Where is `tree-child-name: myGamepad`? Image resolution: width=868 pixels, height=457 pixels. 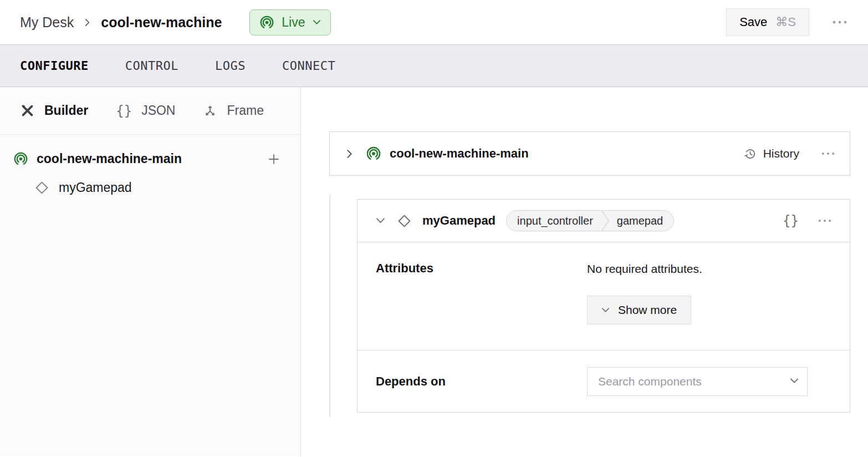 tree-child-name: myGamepad is located at coordinates (95, 187).